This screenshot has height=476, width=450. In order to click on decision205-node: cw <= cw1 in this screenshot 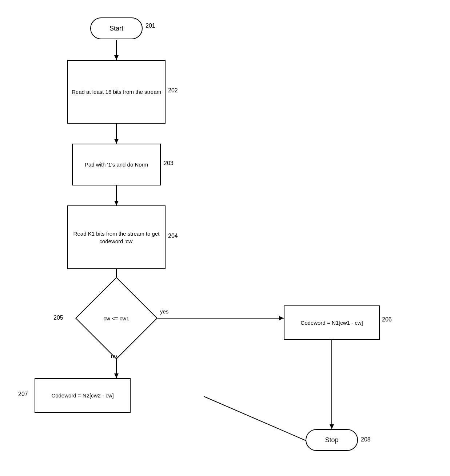, I will do `click(116, 318)`.